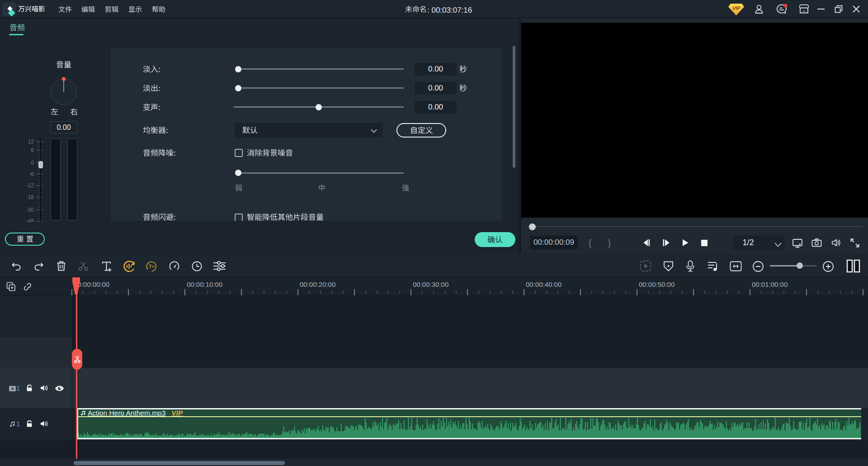  I want to click on svg-text: -18, so click(30, 197).